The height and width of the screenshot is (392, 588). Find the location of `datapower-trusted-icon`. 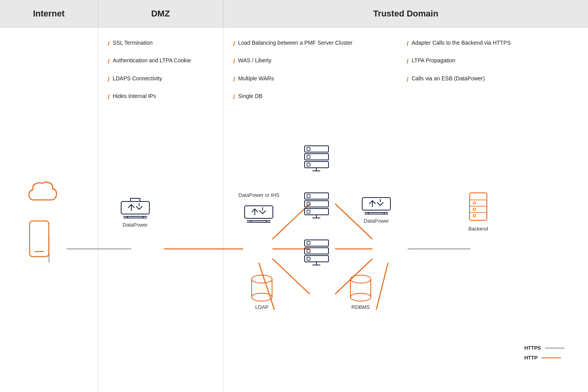

datapower-trusted-icon is located at coordinates (376, 204).